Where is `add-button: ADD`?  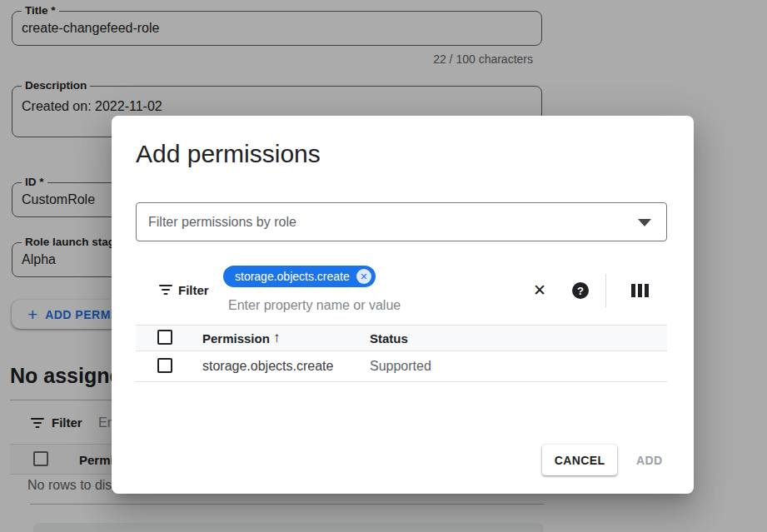 add-button: ADD is located at coordinates (657, 460).